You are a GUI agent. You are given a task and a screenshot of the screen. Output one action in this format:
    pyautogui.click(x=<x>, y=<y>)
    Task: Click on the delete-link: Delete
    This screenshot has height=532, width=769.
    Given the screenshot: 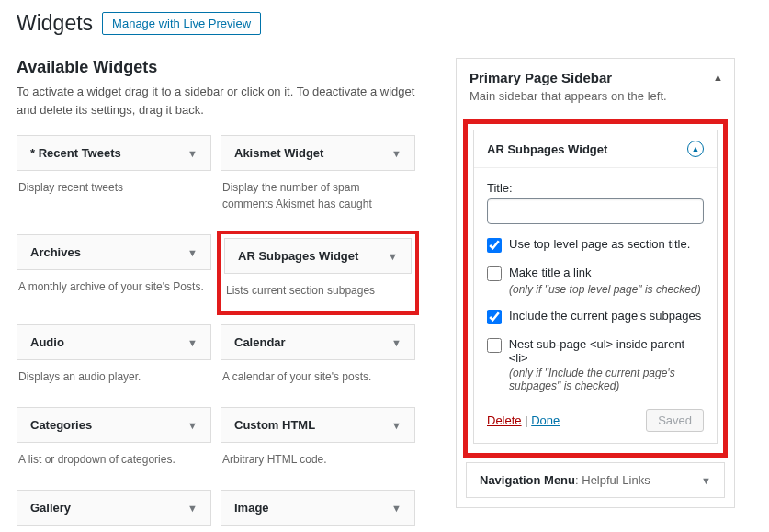 What is the action you would take?
    pyautogui.click(x=504, y=421)
    